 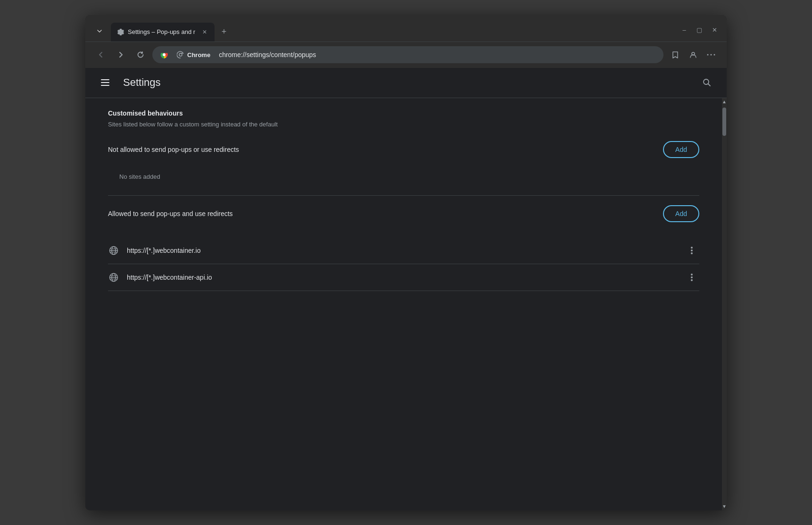 What do you see at coordinates (101, 55) in the screenshot?
I see `back-button` at bounding box center [101, 55].